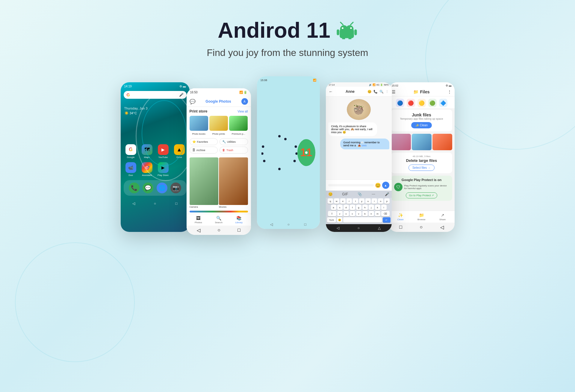 The height and width of the screenshot is (392, 575). Describe the element at coordinates (349, 201) in the screenshot. I see `key-r: r` at that location.